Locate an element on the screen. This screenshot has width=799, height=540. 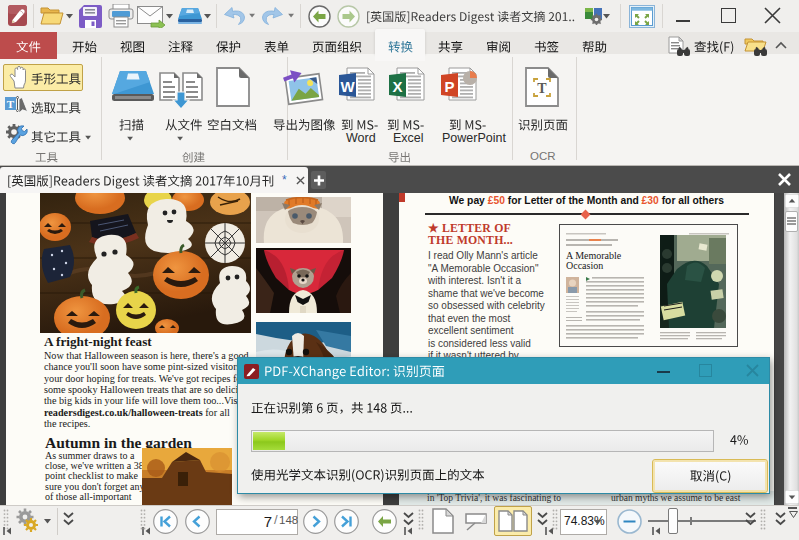
svg-text: Occasion is located at coordinates (584, 266).